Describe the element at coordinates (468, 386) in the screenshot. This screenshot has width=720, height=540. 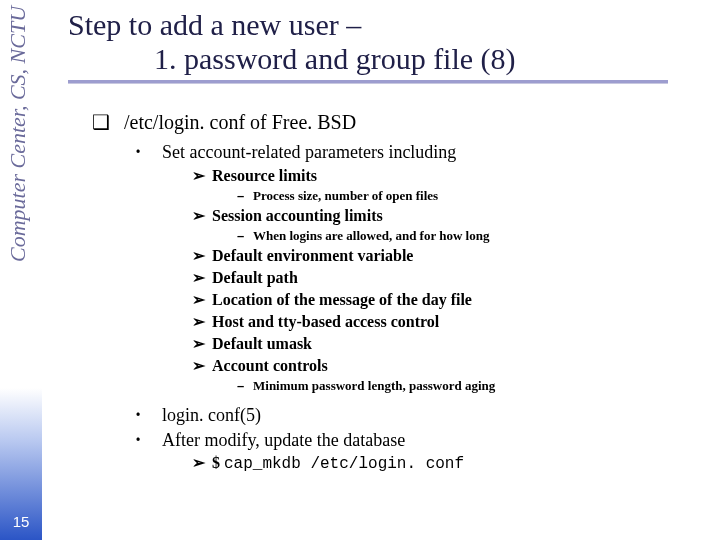
I see `item-account-controls-detail: – Minimum password length, password agin…` at that location.